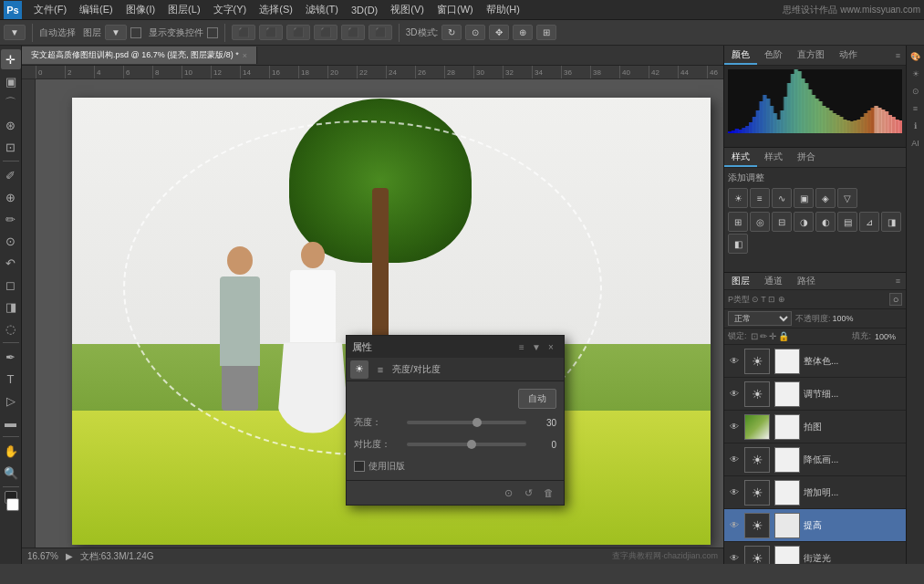 This screenshot has width=924, height=584. Describe the element at coordinates (11, 263) in the screenshot. I see `history-brush: ↶` at that location.